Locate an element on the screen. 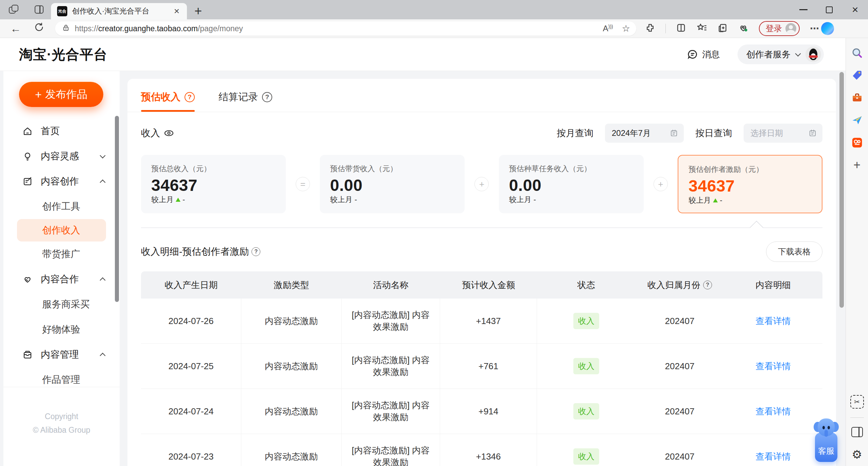 The image size is (868, 466). workspaces-icon is located at coordinates (40, 10).